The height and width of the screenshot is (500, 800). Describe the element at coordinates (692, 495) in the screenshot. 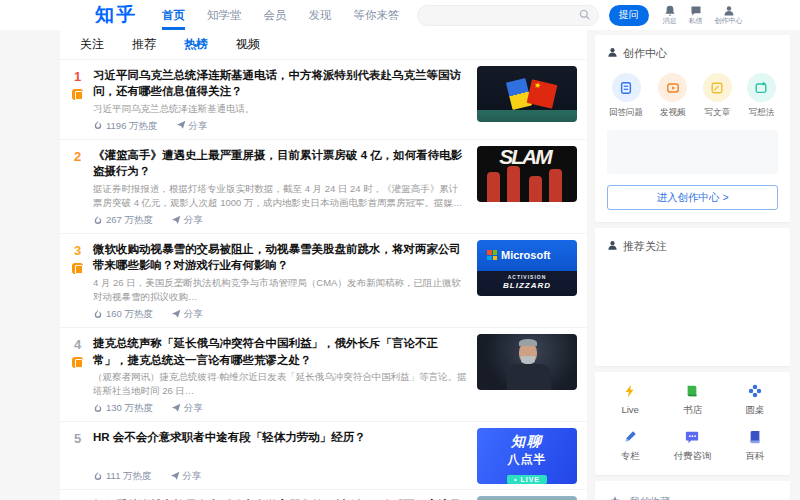

I see `my-favorites-link: 我的收藏` at that location.